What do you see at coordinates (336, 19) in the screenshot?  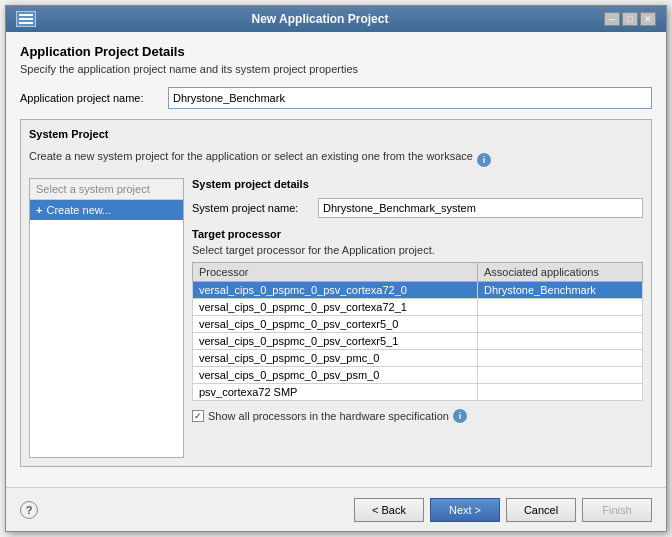 I see `title-bar: New Application Project ─ □ ✕` at bounding box center [336, 19].